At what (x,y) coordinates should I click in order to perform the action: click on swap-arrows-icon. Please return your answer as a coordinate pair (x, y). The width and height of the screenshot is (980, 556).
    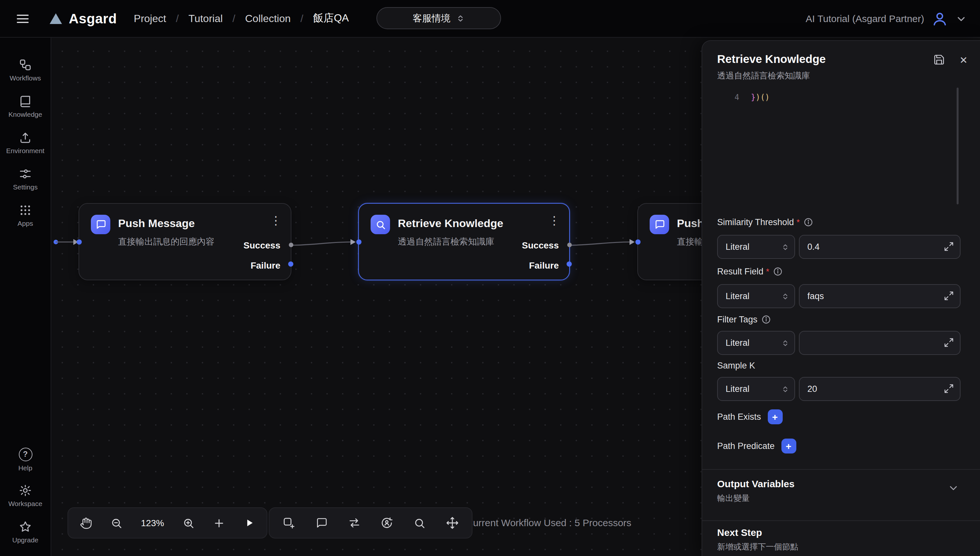
    Looking at the image, I should click on (354, 523).